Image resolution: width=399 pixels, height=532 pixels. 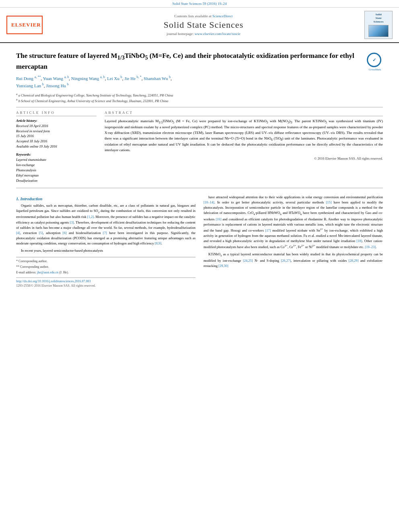 What do you see at coordinates (56, 160) in the screenshot?
I see `keyword-1: Layered titanoniobate` at bounding box center [56, 160].